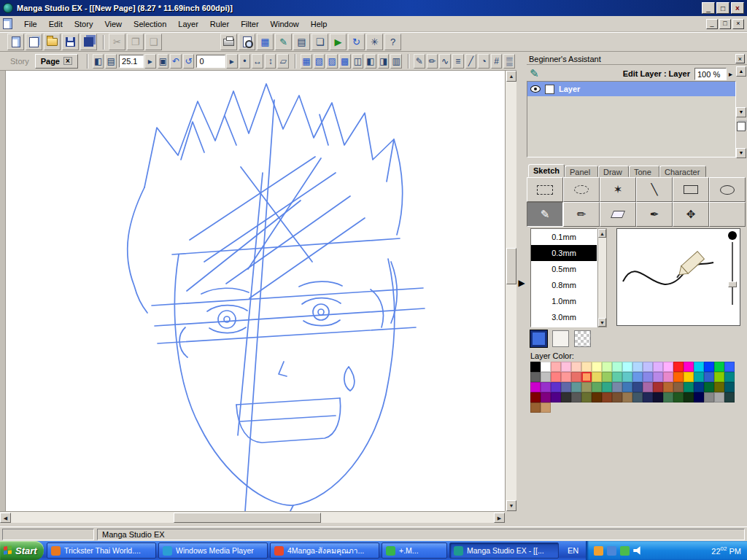  I want to click on menu-window: Window, so click(285, 24).